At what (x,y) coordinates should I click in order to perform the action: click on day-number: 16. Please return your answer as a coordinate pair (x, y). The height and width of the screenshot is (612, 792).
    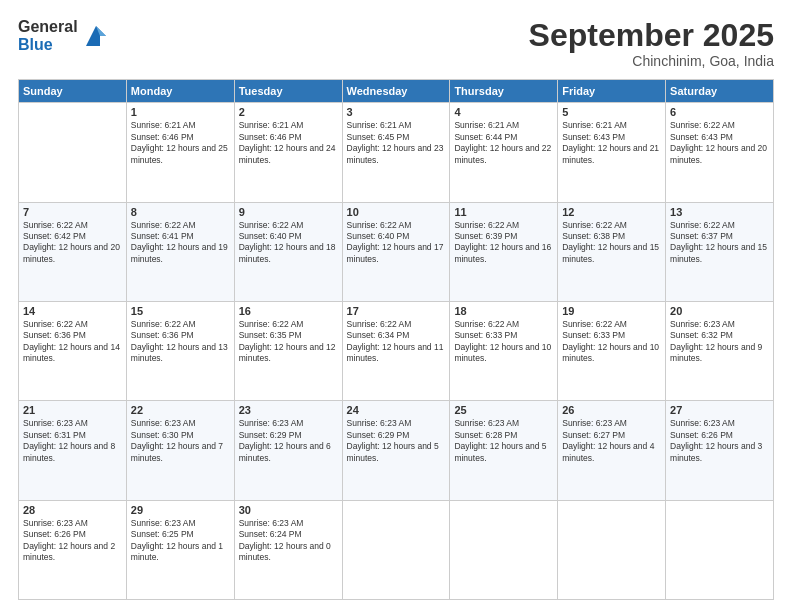
    Looking at the image, I should click on (288, 311).